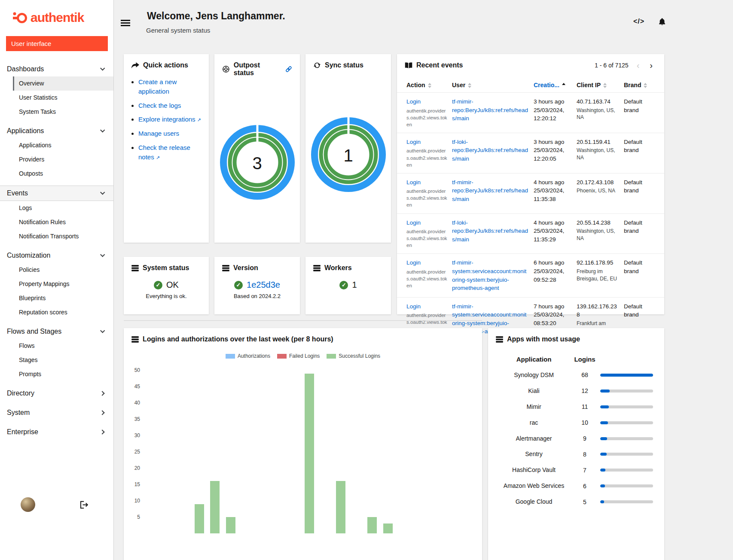 This screenshot has width=733, height=560. What do you see at coordinates (138, 517) in the screenshot?
I see `y-axis-label: 5` at bounding box center [138, 517].